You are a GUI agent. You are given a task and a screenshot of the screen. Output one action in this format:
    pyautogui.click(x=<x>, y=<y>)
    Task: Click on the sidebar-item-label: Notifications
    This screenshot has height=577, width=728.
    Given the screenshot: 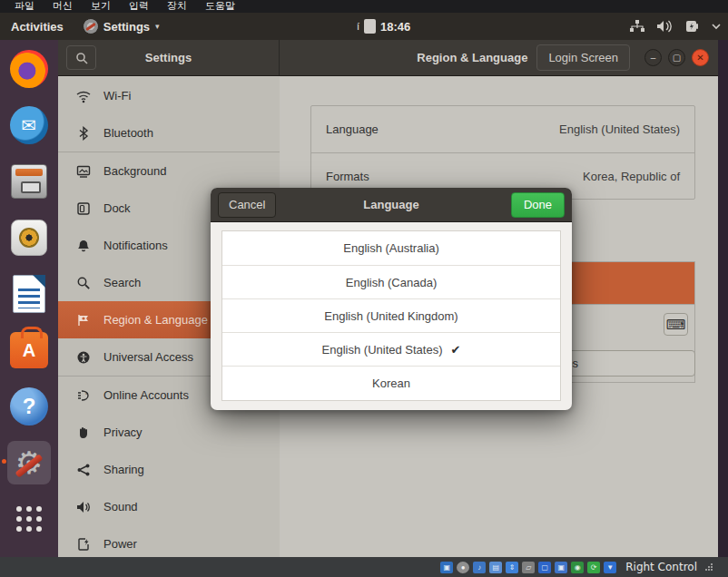 What is the action you would take?
    pyautogui.click(x=136, y=245)
    